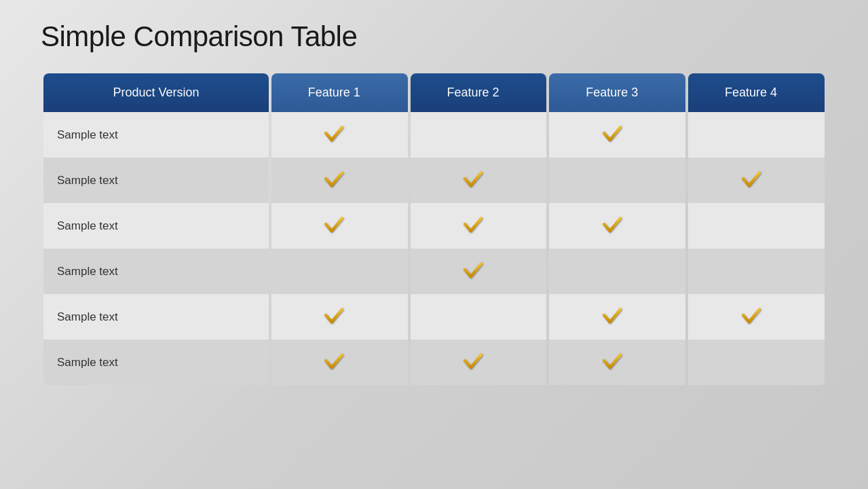 Image resolution: width=868 pixels, height=489 pixels. Describe the element at coordinates (339, 316) in the screenshot. I see `cell-row4-col0` at that location.